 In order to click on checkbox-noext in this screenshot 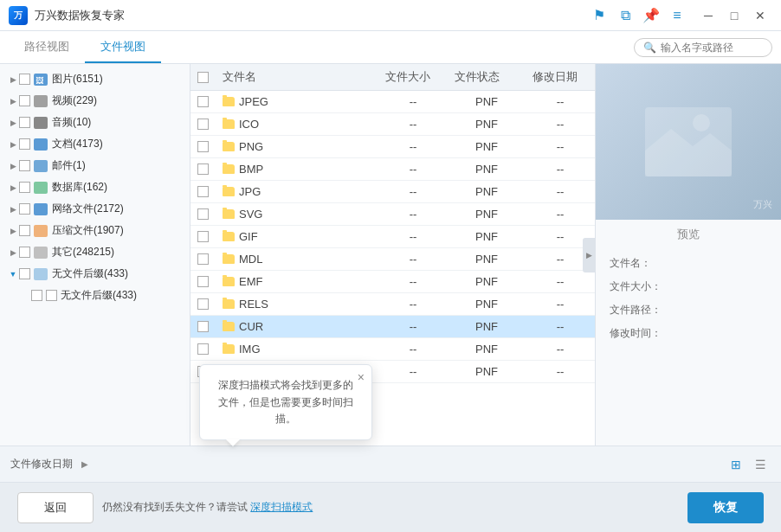, I will do `click(24, 273)`.